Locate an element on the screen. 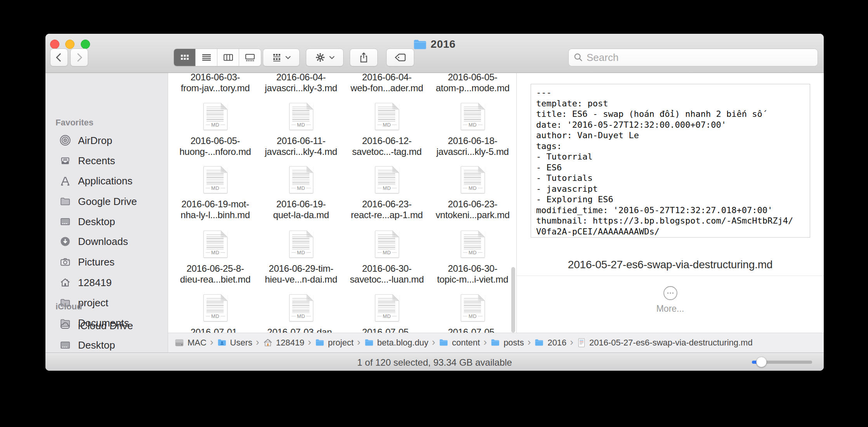 The image size is (868, 427). file-item: MD 2016-06-25-8-dieu-rea...biet.md is located at coordinates (215, 258).